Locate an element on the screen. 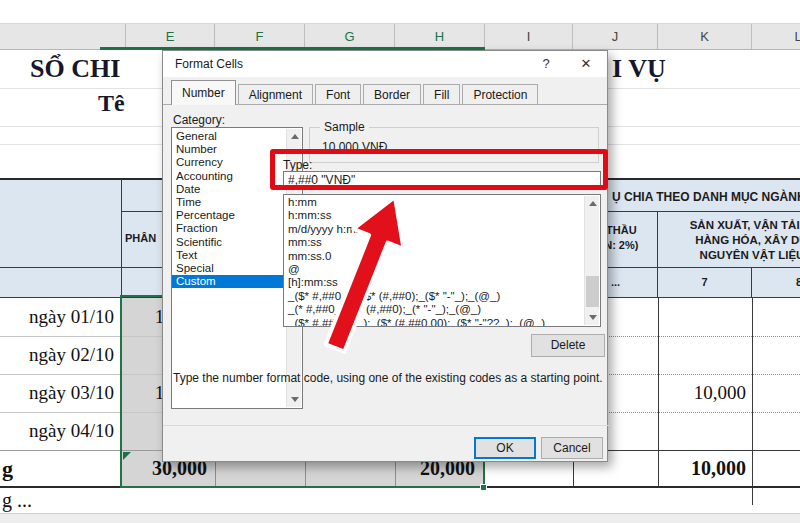  category-option: Time is located at coordinates (230, 202).